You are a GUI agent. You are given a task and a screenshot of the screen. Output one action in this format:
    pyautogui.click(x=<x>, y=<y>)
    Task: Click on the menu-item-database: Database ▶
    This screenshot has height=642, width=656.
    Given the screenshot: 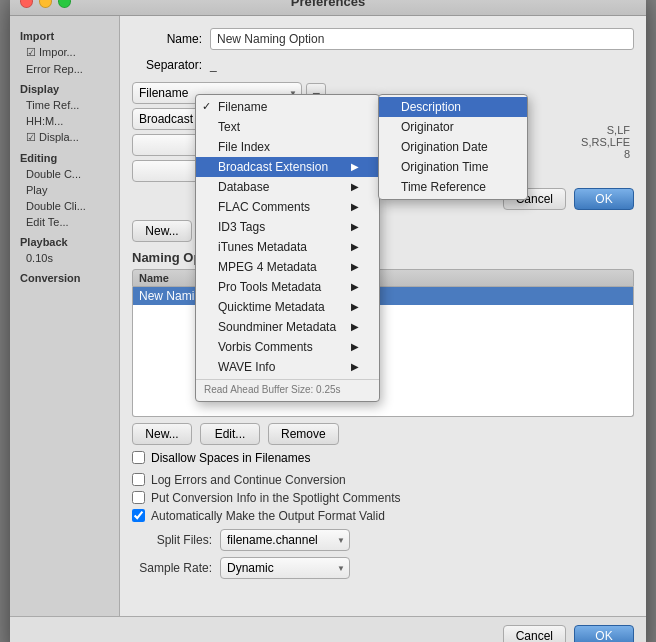 What is the action you would take?
    pyautogui.click(x=288, y=187)
    